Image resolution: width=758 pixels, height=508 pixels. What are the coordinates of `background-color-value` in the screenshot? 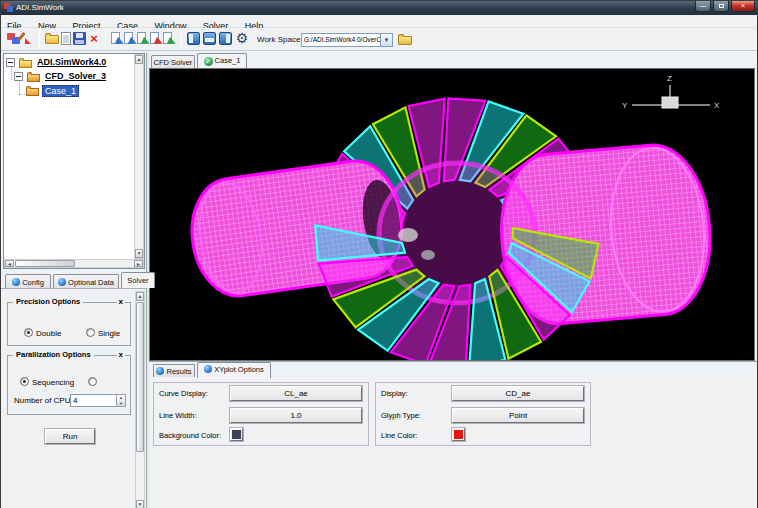 It's located at (236, 434).